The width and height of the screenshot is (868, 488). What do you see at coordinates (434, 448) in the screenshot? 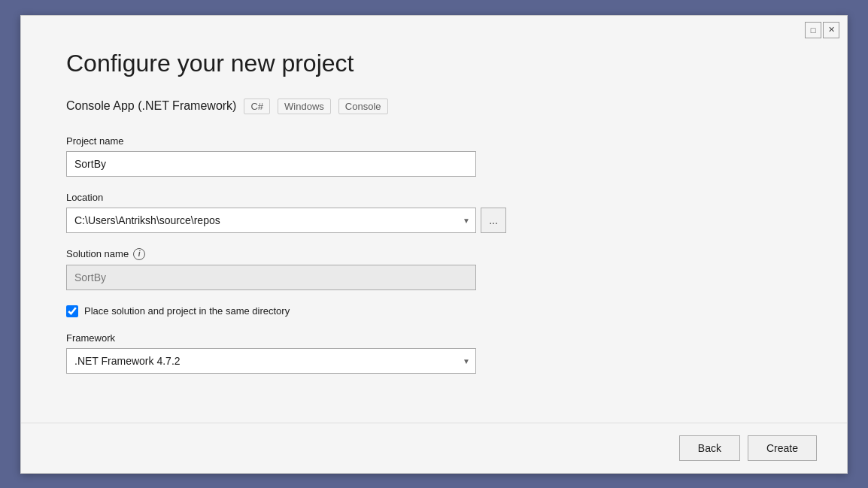
I see `bottom-bar: Back Create` at bounding box center [434, 448].